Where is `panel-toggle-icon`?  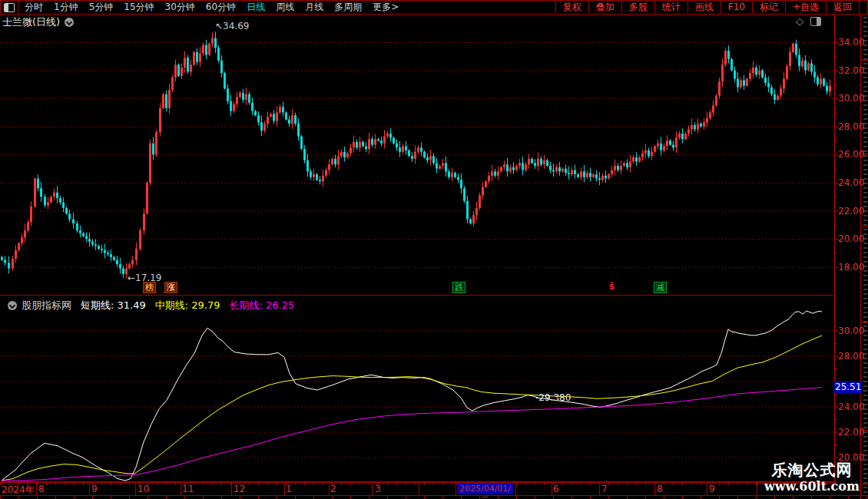
panel-toggle-icon is located at coordinates (816, 21).